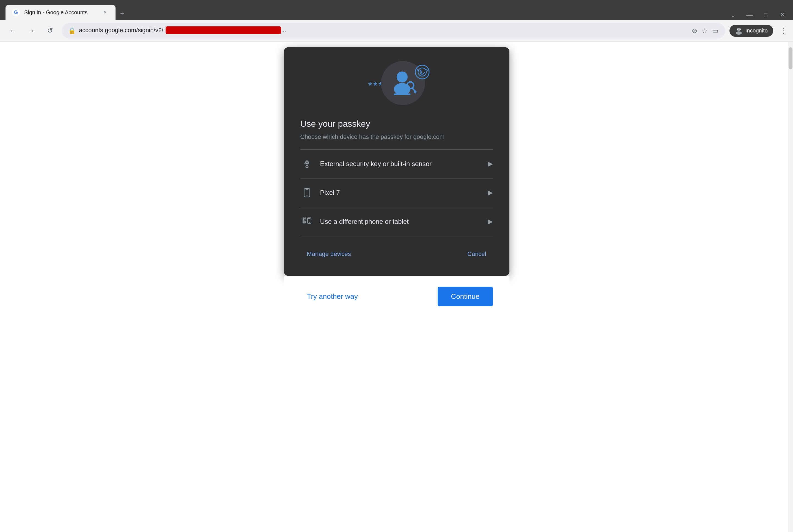 This screenshot has width=793, height=532. What do you see at coordinates (50, 31) in the screenshot?
I see `reload-button: ↺` at bounding box center [50, 31].